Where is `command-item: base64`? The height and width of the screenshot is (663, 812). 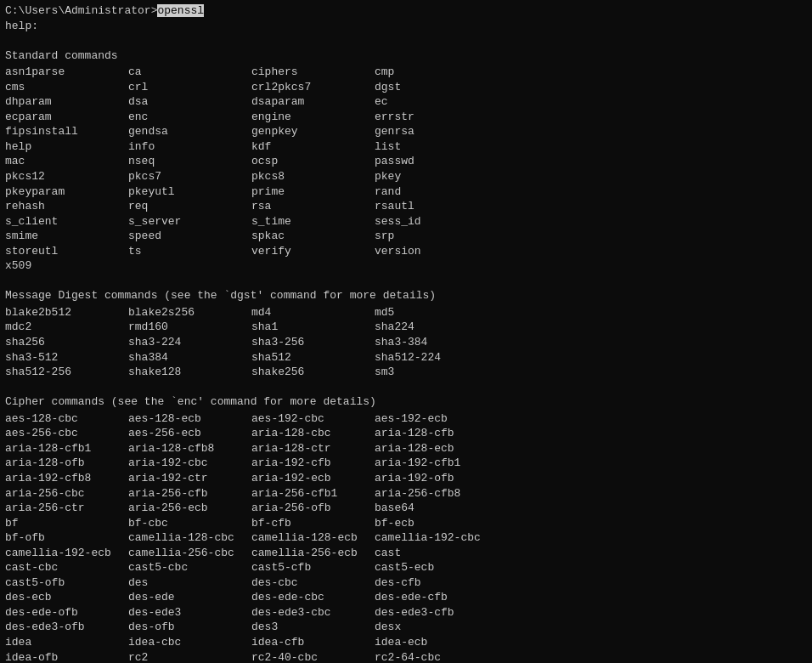 command-item: base64 is located at coordinates (437, 508).